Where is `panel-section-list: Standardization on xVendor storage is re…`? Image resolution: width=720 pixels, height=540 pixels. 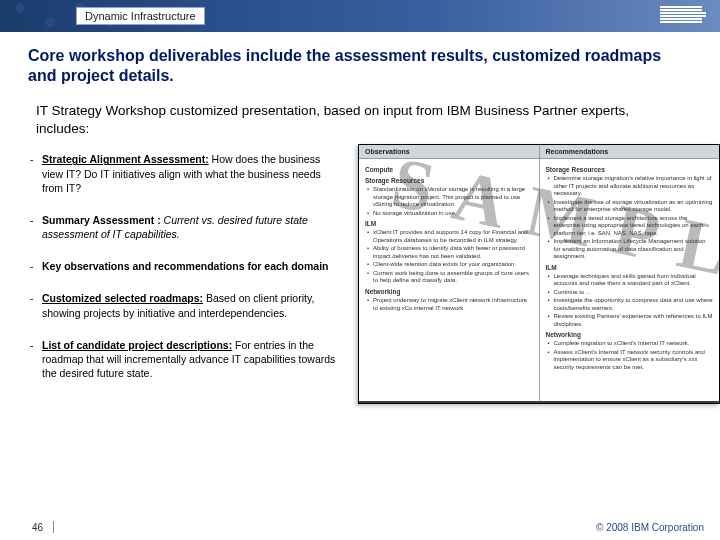 panel-section-list: Standardization on xVendor storage is re… is located at coordinates (450, 202).